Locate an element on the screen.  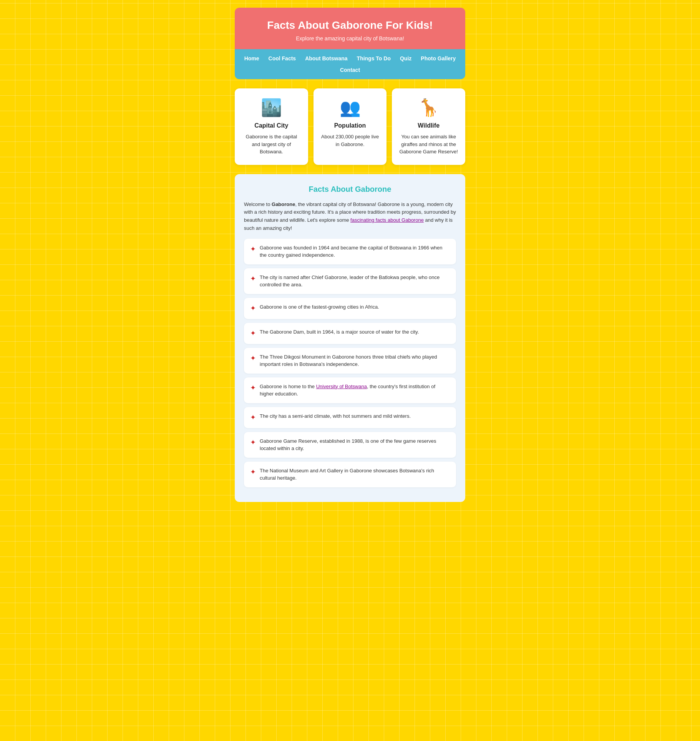
header: Facts About Gaborone For Kids! Explore t… is located at coordinates (350, 28).